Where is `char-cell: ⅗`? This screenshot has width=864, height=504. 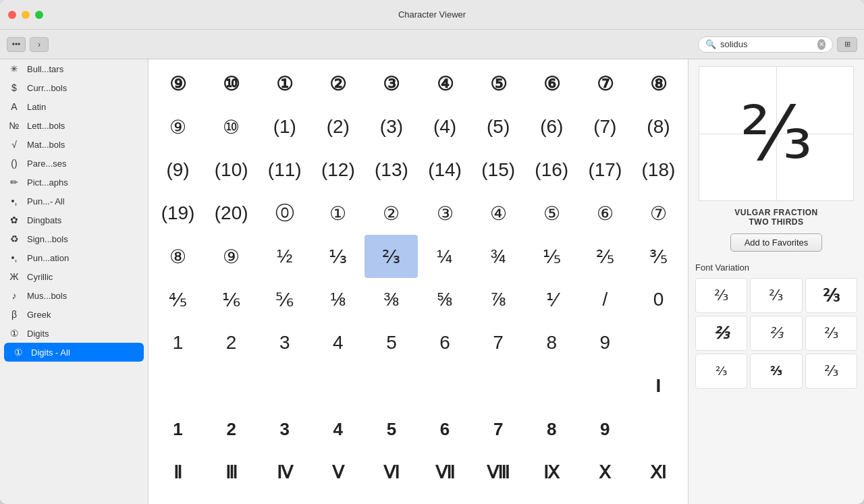
char-cell: ⅗ is located at coordinates (659, 256).